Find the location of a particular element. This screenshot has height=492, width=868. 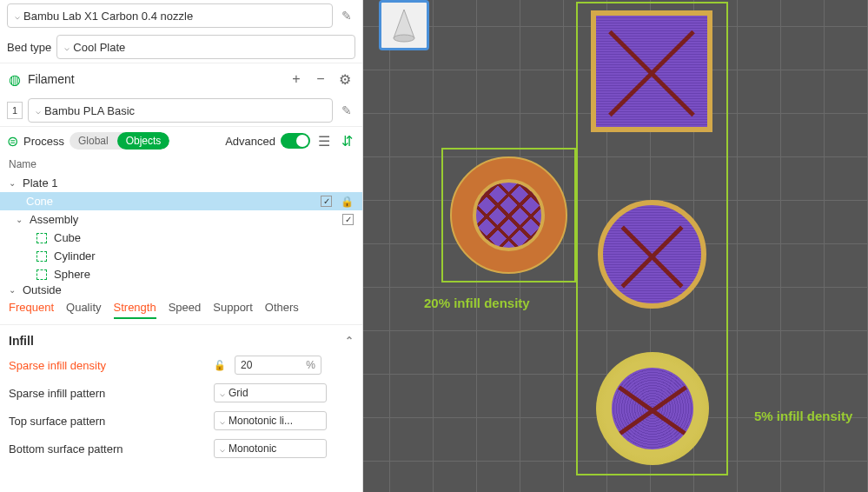

scope-objects: Objects is located at coordinates (144, 141).